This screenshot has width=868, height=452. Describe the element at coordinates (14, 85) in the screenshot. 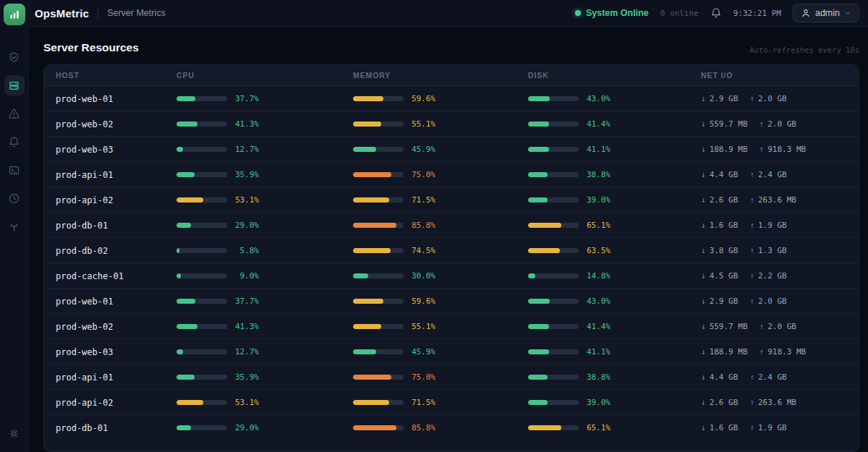

I see `sidebar-item-servers` at that location.